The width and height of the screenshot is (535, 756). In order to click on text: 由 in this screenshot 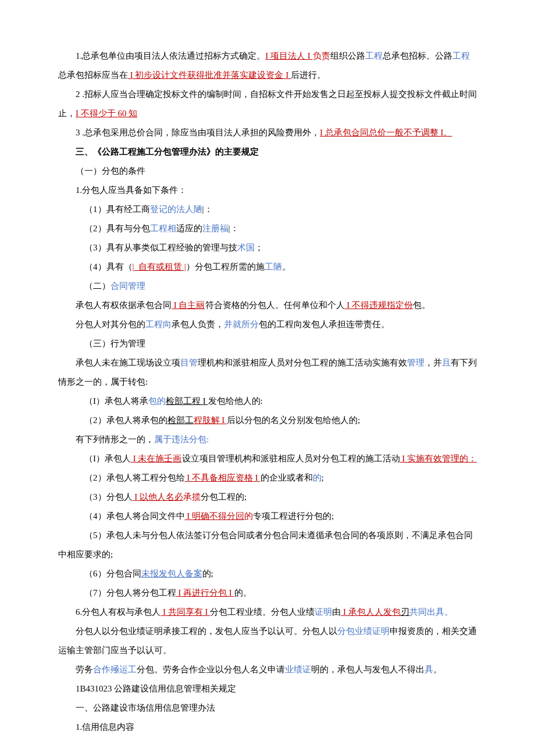, I will do `click(336, 612)`.